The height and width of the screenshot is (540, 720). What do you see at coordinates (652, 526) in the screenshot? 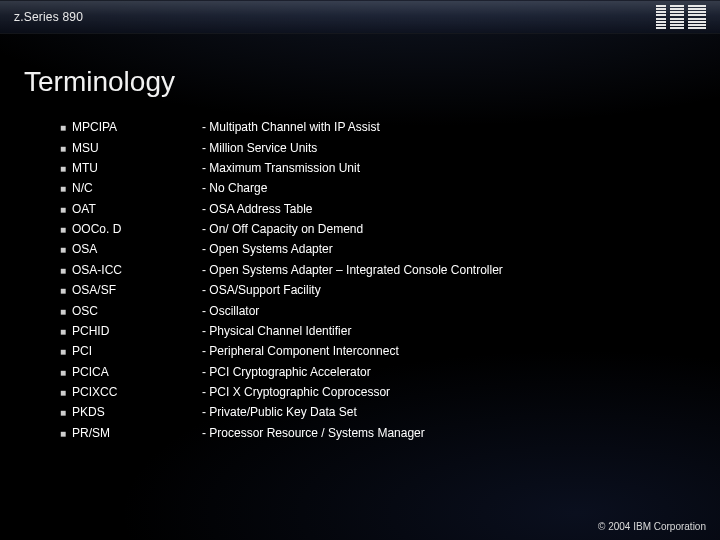
I see `copyright: © 2004 IBM Corporation` at bounding box center [652, 526].